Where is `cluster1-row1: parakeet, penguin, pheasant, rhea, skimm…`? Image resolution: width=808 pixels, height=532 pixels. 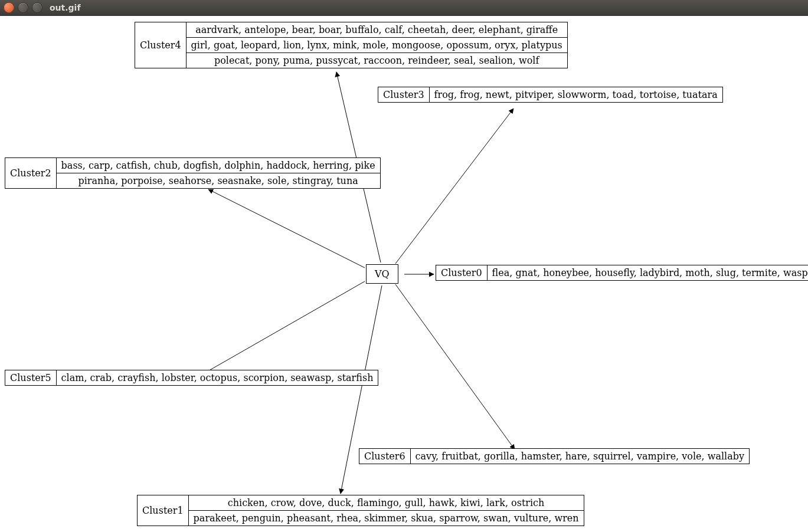 cluster1-row1: parakeet, penguin, pheasant, rhea, skimm… is located at coordinates (386, 518).